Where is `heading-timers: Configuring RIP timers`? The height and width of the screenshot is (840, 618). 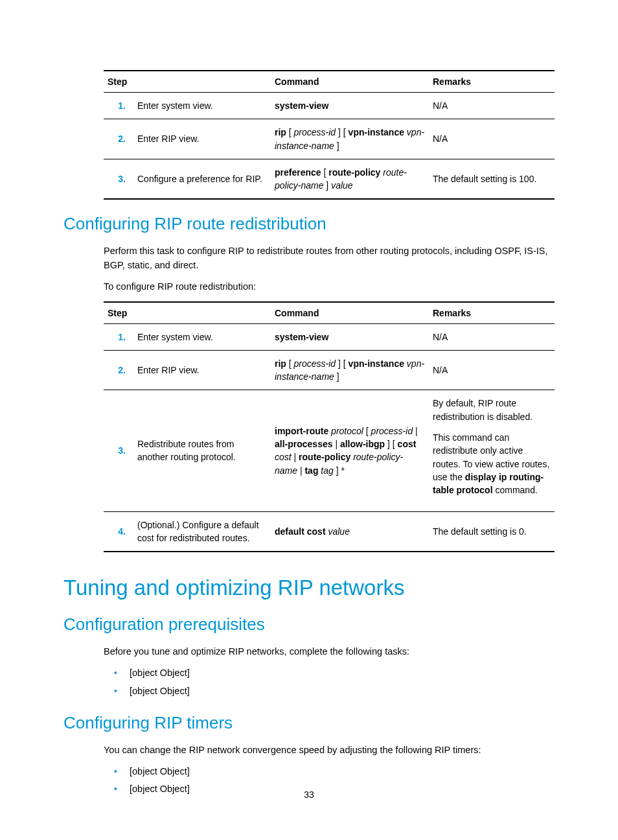
heading-timers: Configuring RIP timers is located at coordinates (309, 723).